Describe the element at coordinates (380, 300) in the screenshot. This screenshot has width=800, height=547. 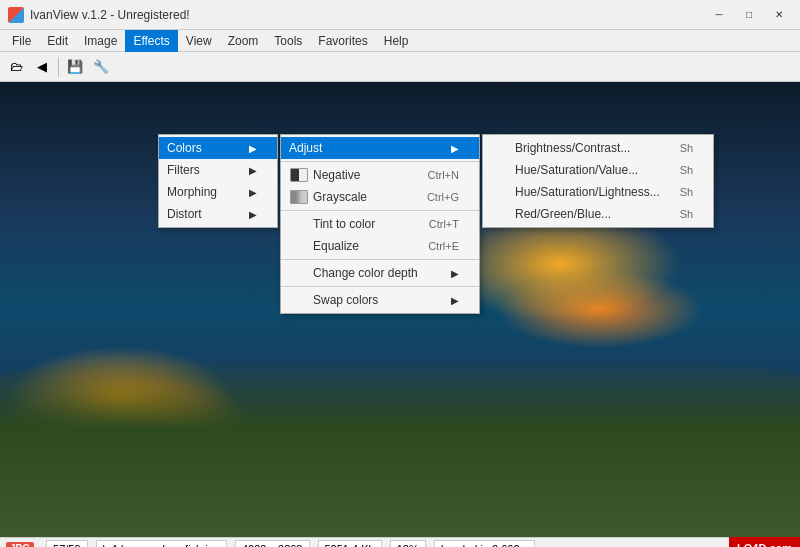
I see `colors-swap-item: Swap colors ▶` at that location.